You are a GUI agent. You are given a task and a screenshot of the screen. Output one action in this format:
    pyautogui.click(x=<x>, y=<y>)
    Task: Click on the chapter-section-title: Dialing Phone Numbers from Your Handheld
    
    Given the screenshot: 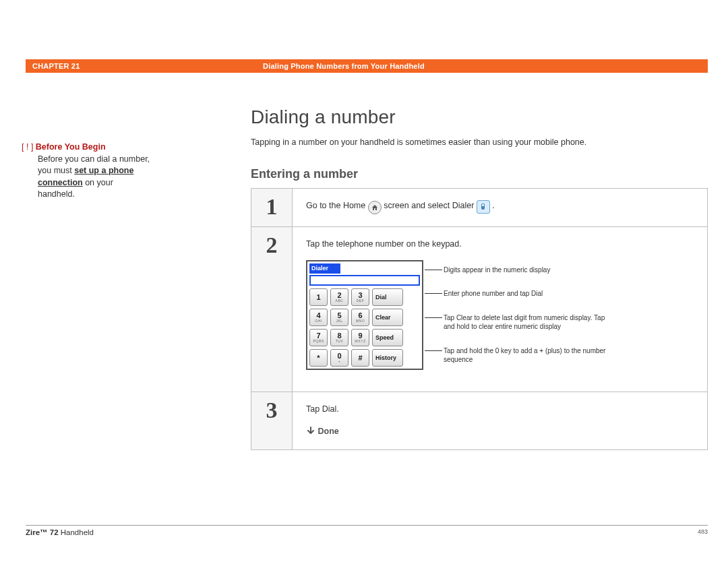 What is the action you would take?
    pyautogui.click(x=485, y=66)
    